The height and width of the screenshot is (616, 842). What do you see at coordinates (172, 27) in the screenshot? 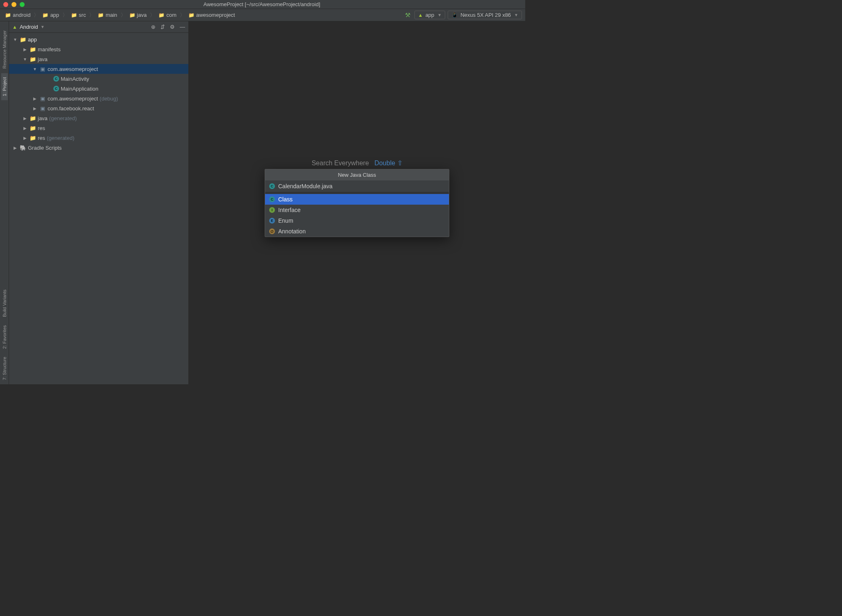
I see `gear-icon: ⚙` at bounding box center [172, 27].